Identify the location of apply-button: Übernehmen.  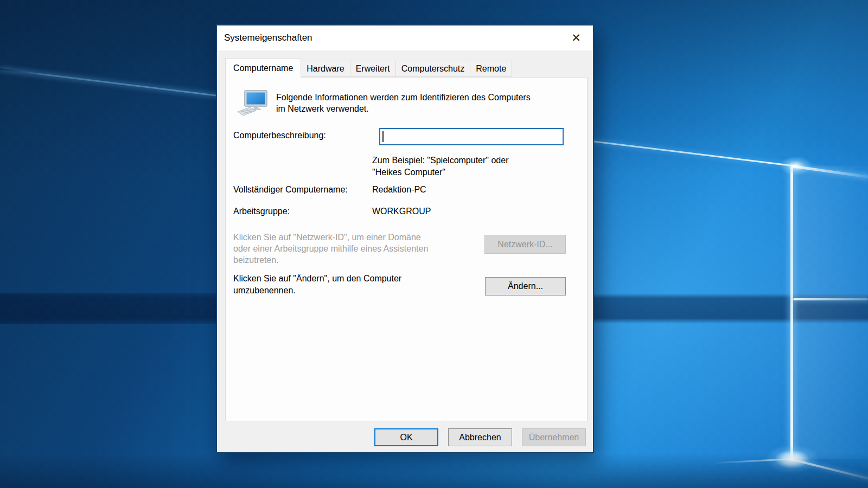
(554, 437).